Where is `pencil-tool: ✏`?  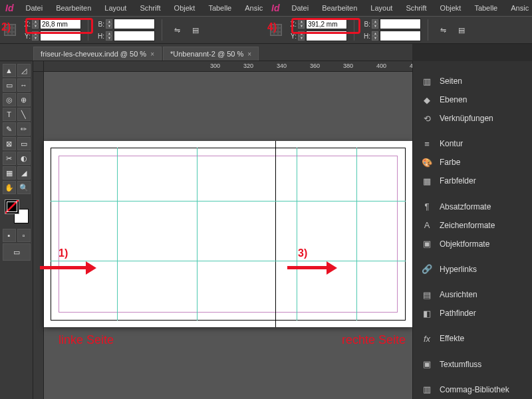
pencil-tool: ✏ is located at coordinates (24, 129).